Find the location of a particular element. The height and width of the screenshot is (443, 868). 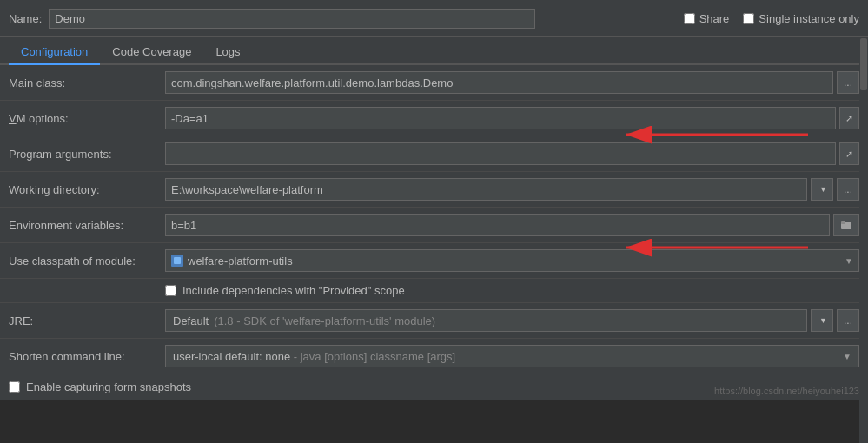

jre-browse-button: ... is located at coordinates (848, 321).